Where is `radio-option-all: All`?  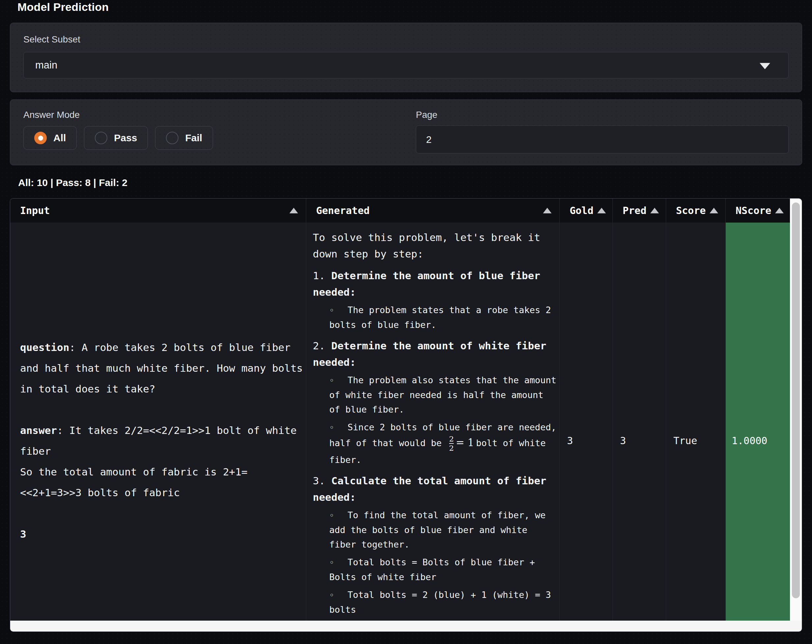 radio-option-all: All is located at coordinates (50, 138).